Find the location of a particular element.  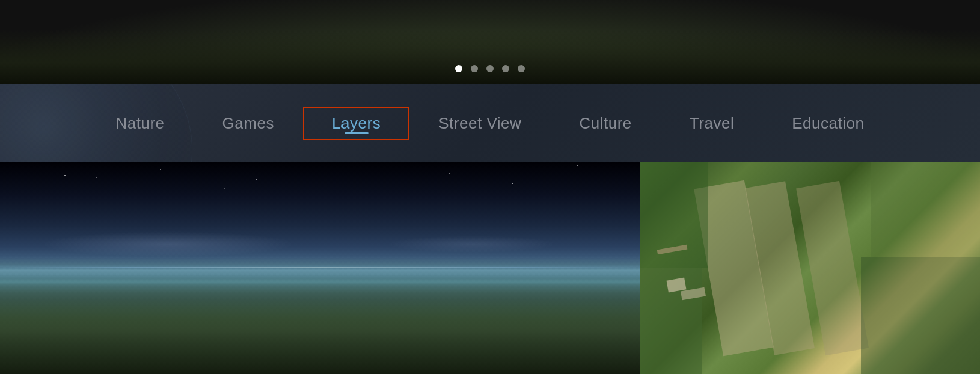

nav-item-education: Education is located at coordinates (828, 124).